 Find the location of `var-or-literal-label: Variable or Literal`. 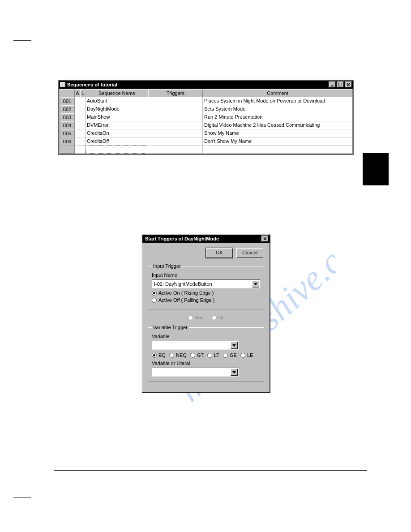

var-or-literal-label: Variable or Literal is located at coordinates (206, 363).